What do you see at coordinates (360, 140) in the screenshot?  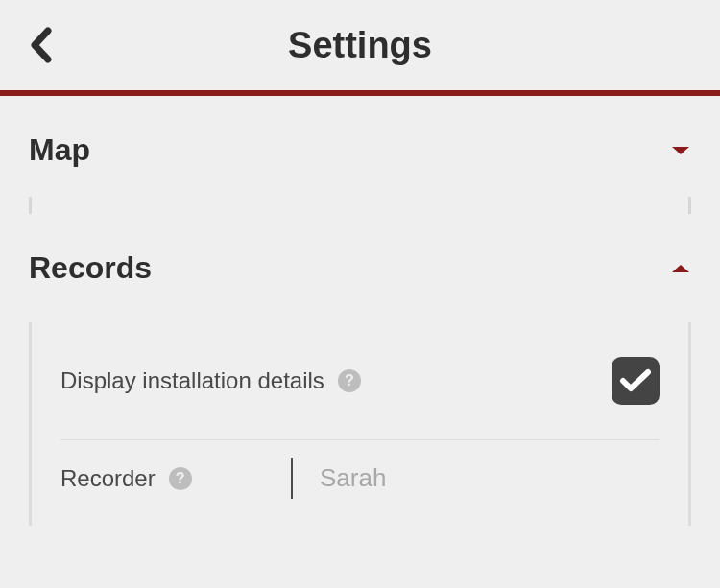 I see `section-map-header: Map` at bounding box center [360, 140].